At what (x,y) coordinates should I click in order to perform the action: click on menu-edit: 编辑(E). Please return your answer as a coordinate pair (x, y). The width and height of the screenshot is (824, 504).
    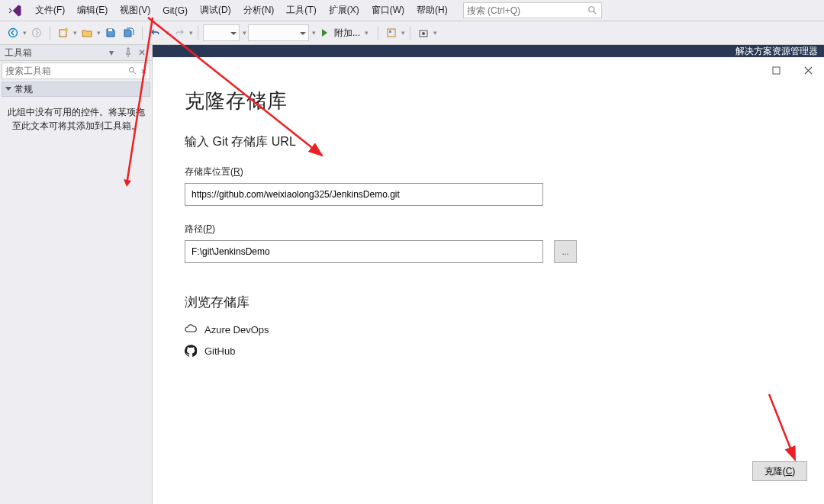
    Looking at the image, I should click on (92, 11).